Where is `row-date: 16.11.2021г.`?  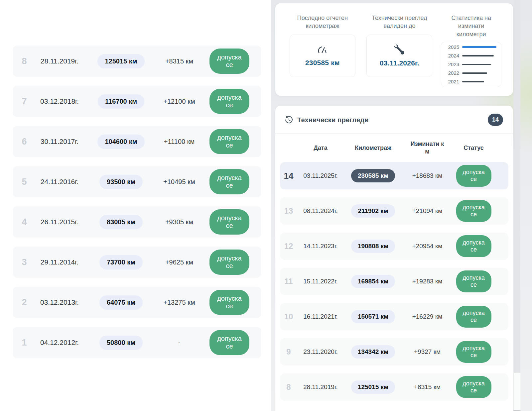 row-date: 16.11.2021г. is located at coordinates (321, 317).